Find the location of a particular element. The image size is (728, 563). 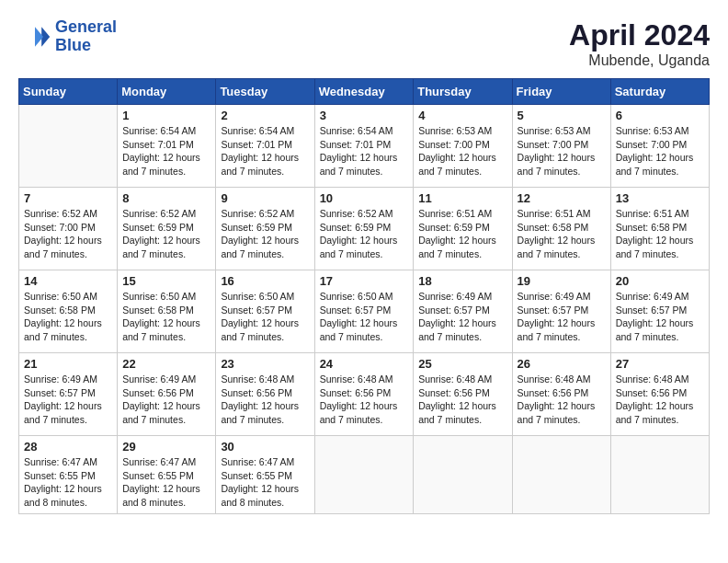

day-number: 17 is located at coordinates (364, 282).